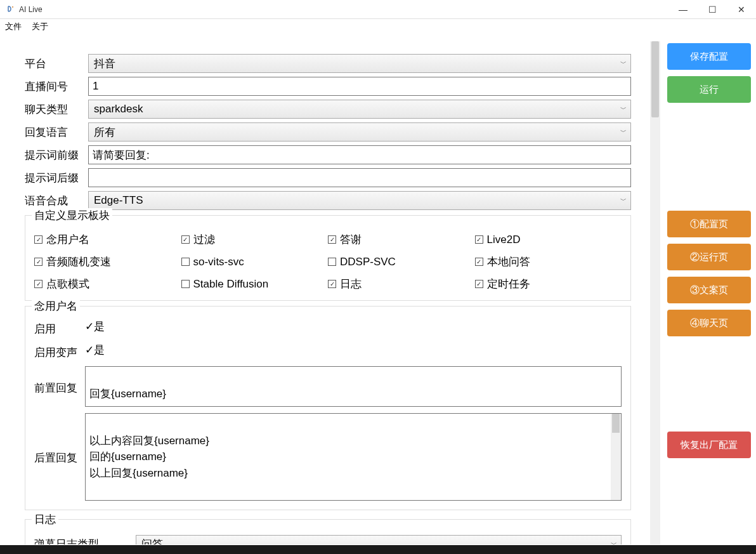 This screenshot has width=756, height=554. What do you see at coordinates (255, 240) in the screenshot?
I see `checkbox-item: ✓过滤` at bounding box center [255, 240].